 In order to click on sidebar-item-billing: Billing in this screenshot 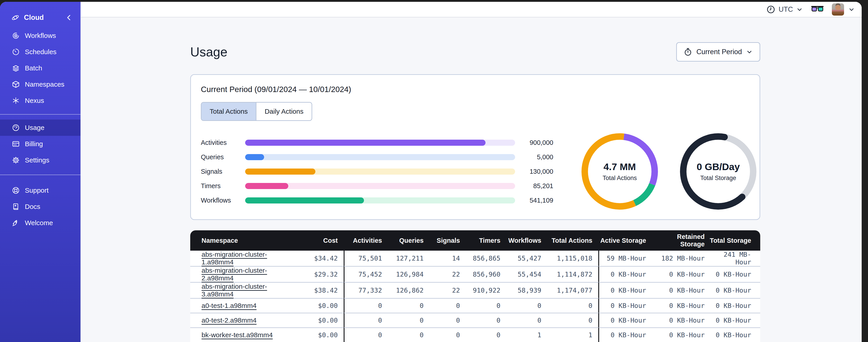, I will do `click(40, 144)`.